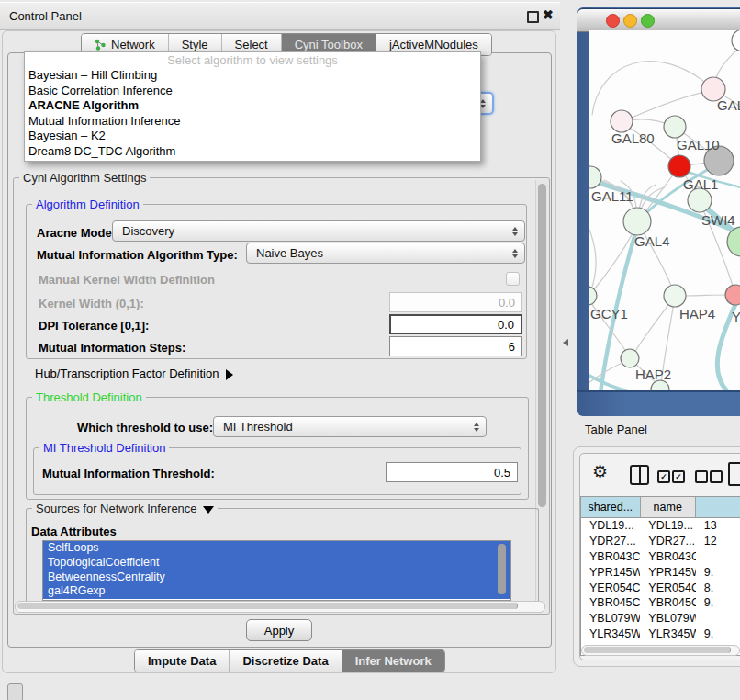 Image resolution: width=740 pixels, height=700 pixels. Describe the element at coordinates (533, 17) in the screenshot. I see `float-panel-icon` at that location.